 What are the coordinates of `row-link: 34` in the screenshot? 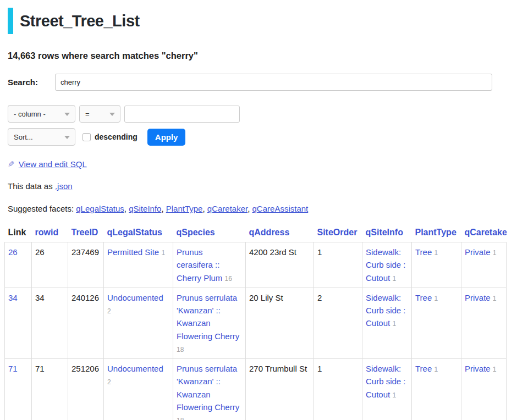 It's located at (13, 298).